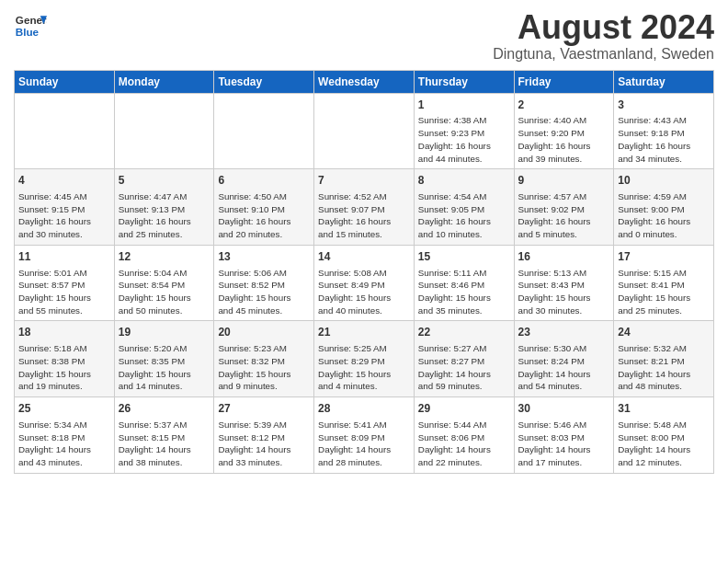 The height and width of the screenshot is (563, 728). Describe the element at coordinates (64, 443) in the screenshot. I see `day-info: Sunrise: 5:34 AM Sunset: 8:18 PM Dayligh…` at that location.